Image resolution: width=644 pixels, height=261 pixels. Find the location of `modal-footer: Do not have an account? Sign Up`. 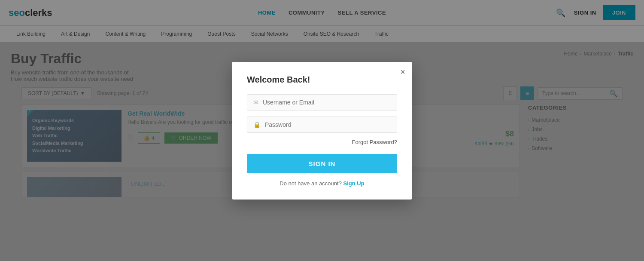

modal-footer: Do not have an account? Sign Up is located at coordinates (322, 183).